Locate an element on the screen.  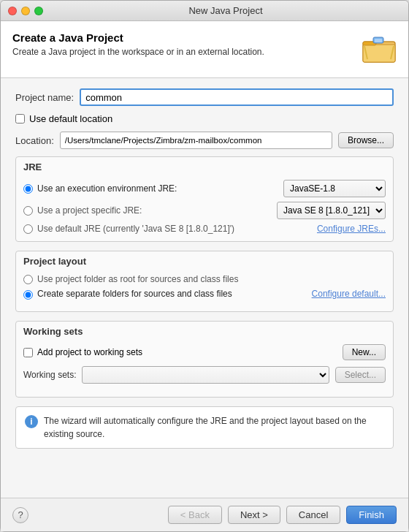
info-icon: i is located at coordinates (31, 422).